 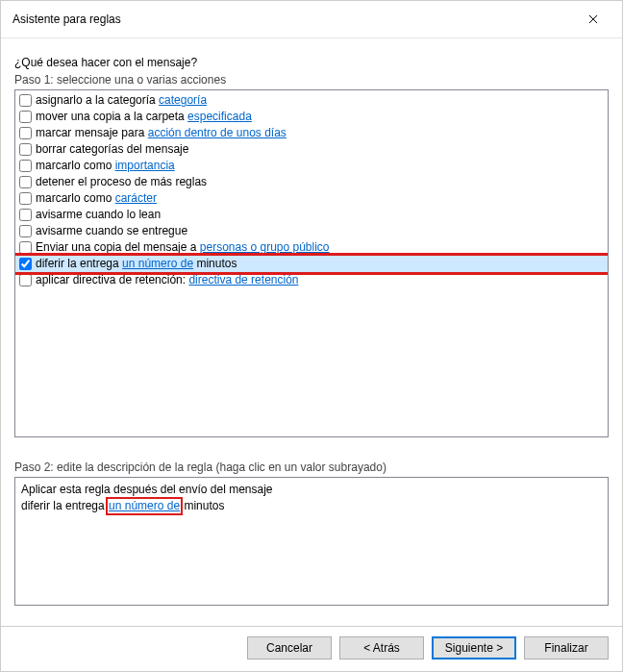 What do you see at coordinates (312, 215) in the screenshot?
I see `action-row: avisarme cuando lo lean` at bounding box center [312, 215].